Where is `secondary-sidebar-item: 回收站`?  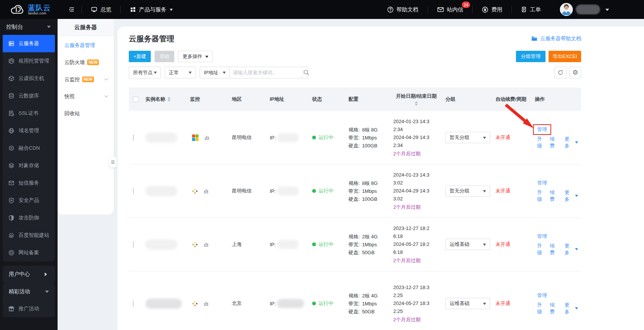 secondary-sidebar-item: 回收站 is located at coordinates (86, 114).